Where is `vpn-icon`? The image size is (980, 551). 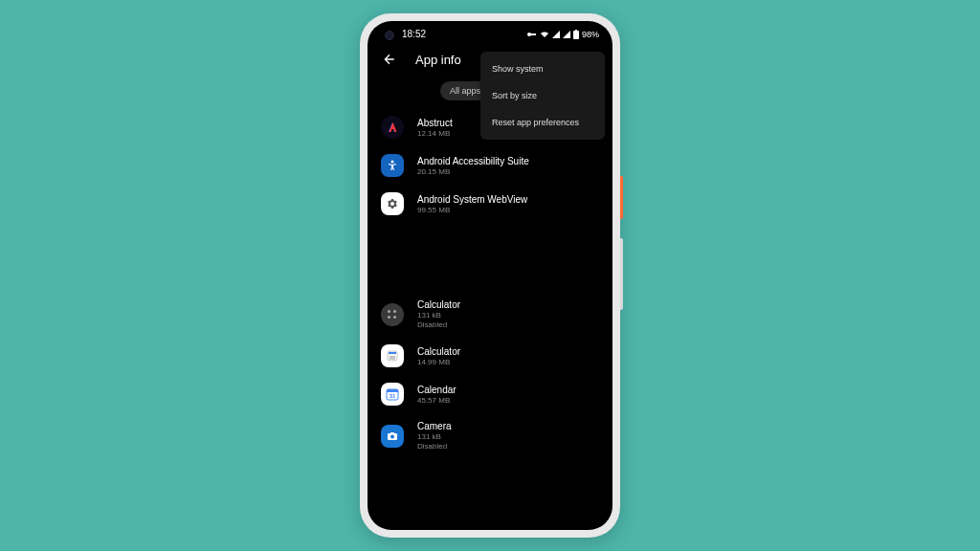 vpn-icon is located at coordinates (532, 34).